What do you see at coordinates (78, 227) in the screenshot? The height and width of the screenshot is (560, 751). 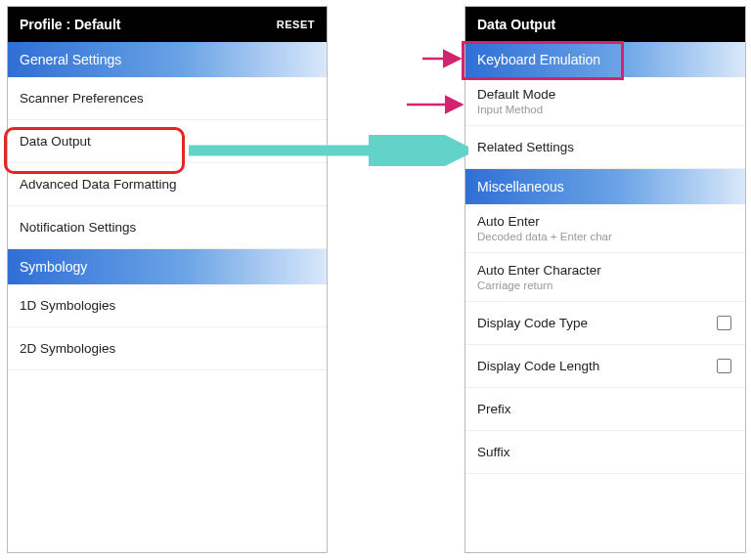 I see `row-label: Notification Settings` at bounding box center [78, 227].